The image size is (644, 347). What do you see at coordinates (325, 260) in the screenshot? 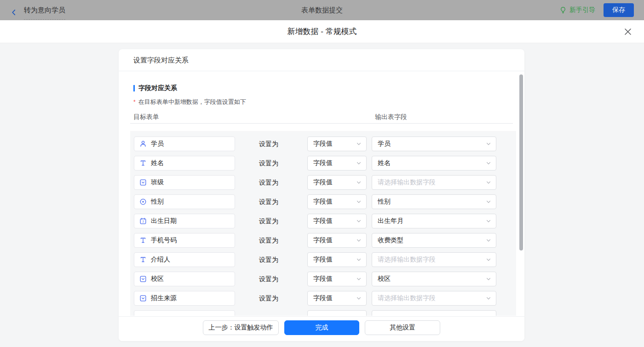
I see `mapping-row: 介绍人设置为字段值请选择输出数据字段` at bounding box center [325, 260].